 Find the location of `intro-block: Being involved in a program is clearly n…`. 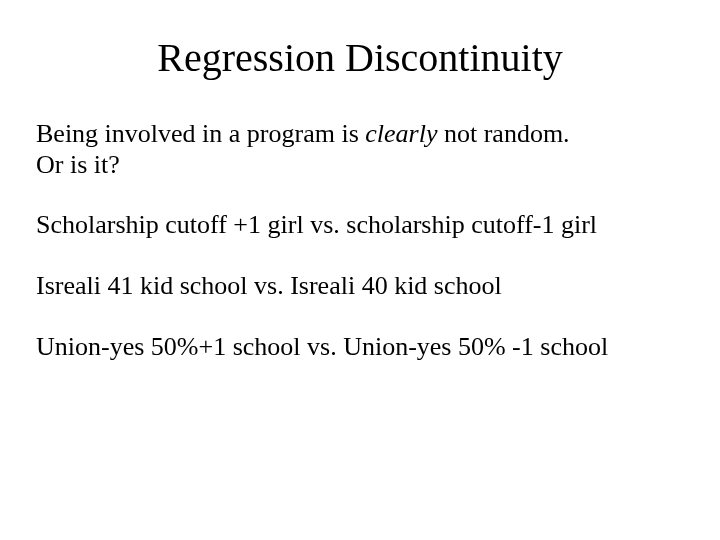

intro-block: Being involved in a program is clearly n… is located at coordinates (360, 150).